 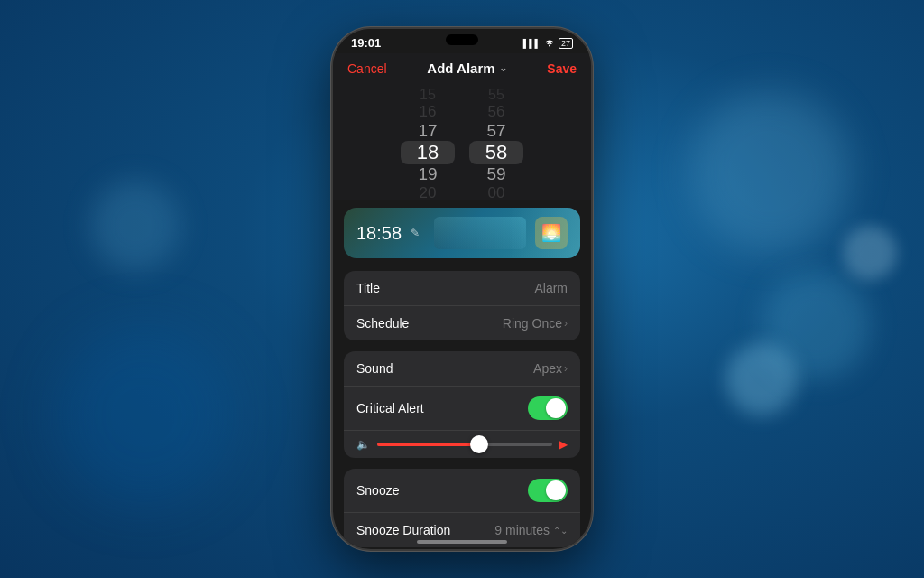 What do you see at coordinates (550, 43) in the screenshot?
I see `wifi-icon` at bounding box center [550, 43].